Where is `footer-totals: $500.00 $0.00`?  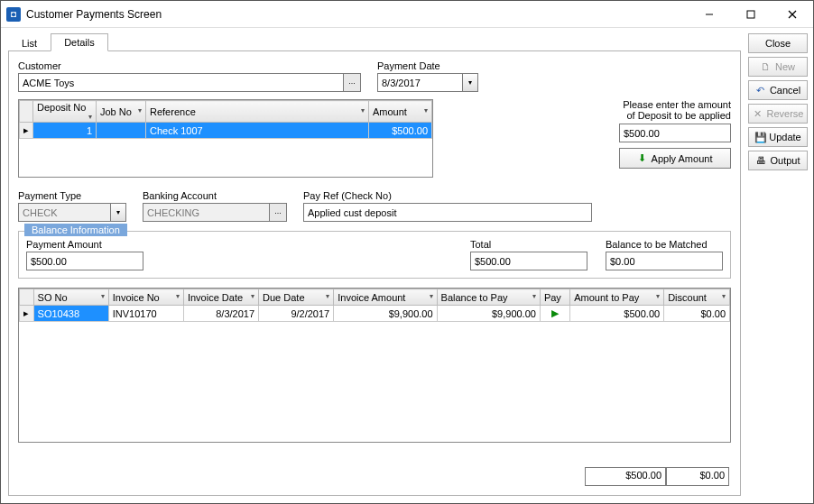 footer-totals: $500.00 $0.00 is located at coordinates (657, 476).